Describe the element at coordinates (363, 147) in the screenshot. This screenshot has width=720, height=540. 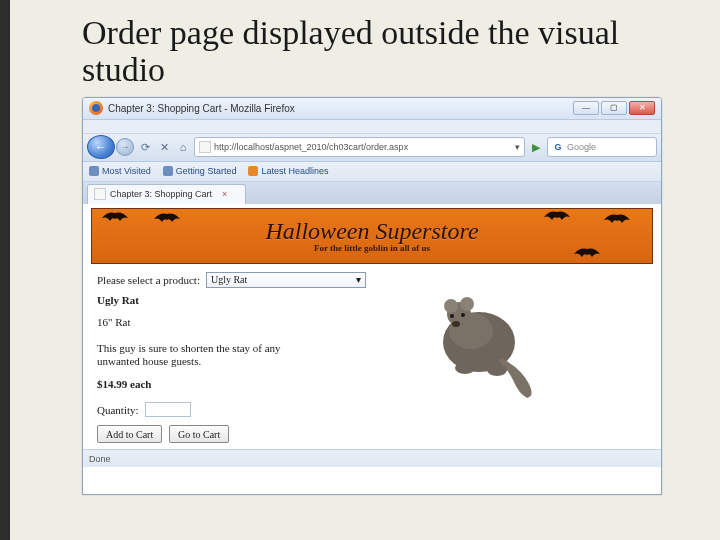
I see `url-text: http://localhost/aspnet_2010/ch03cart/or…` at that location.